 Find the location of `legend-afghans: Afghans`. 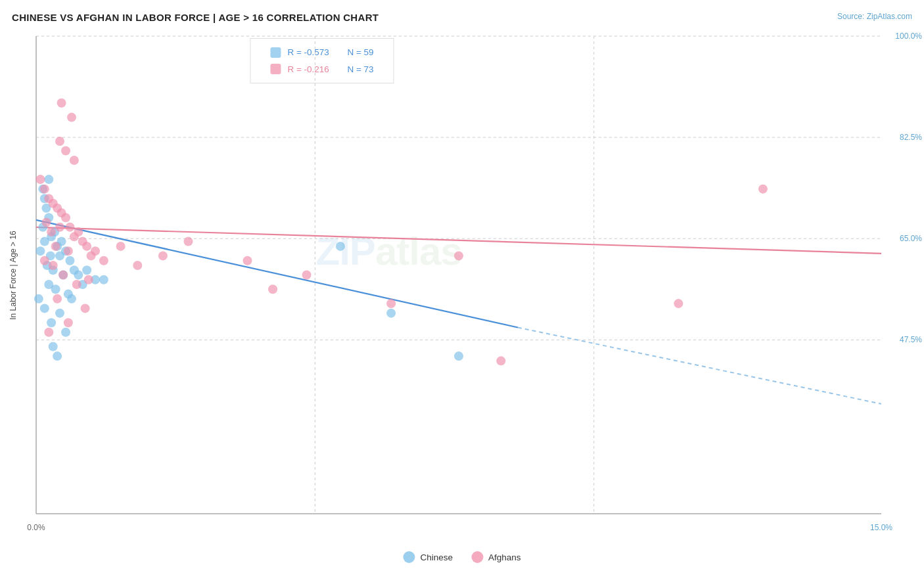

legend-afghans: Afghans is located at coordinates (496, 557).